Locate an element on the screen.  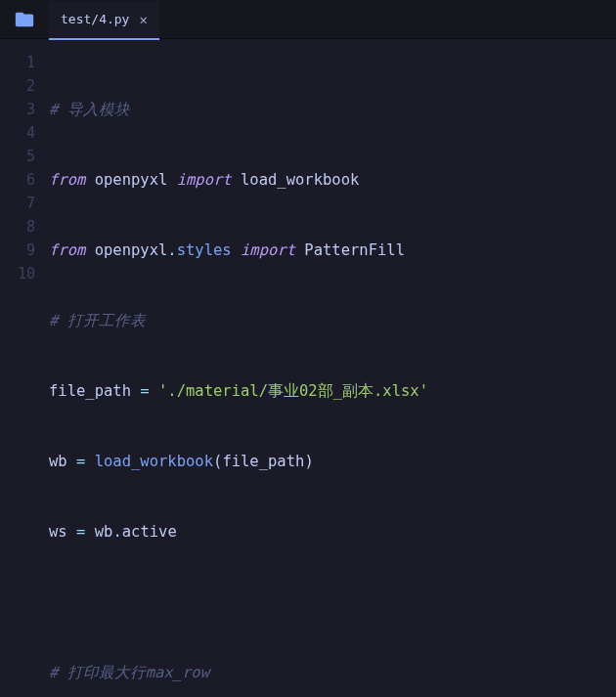
line-gutter: 1 2 3 4 5 6 7 8 9 10 is located at coordinates (24, 373).